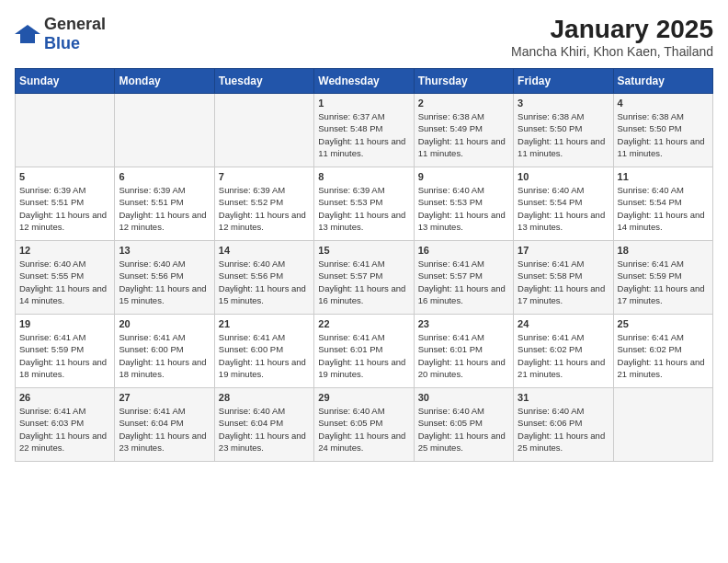  What do you see at coordinates (265, 355) in the screenshot?
I see `day-info: Sunrise: 6:41 AMSunset: 6:00 PMDaylight:…` at bounding box center [265, 355].